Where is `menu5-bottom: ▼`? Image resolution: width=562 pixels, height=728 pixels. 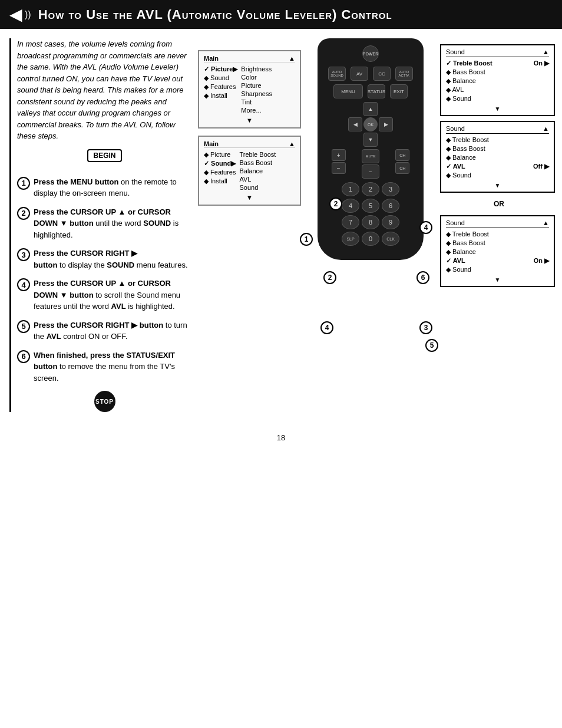
menu5-bottom: ▼ is located at coordinates (497, 279).